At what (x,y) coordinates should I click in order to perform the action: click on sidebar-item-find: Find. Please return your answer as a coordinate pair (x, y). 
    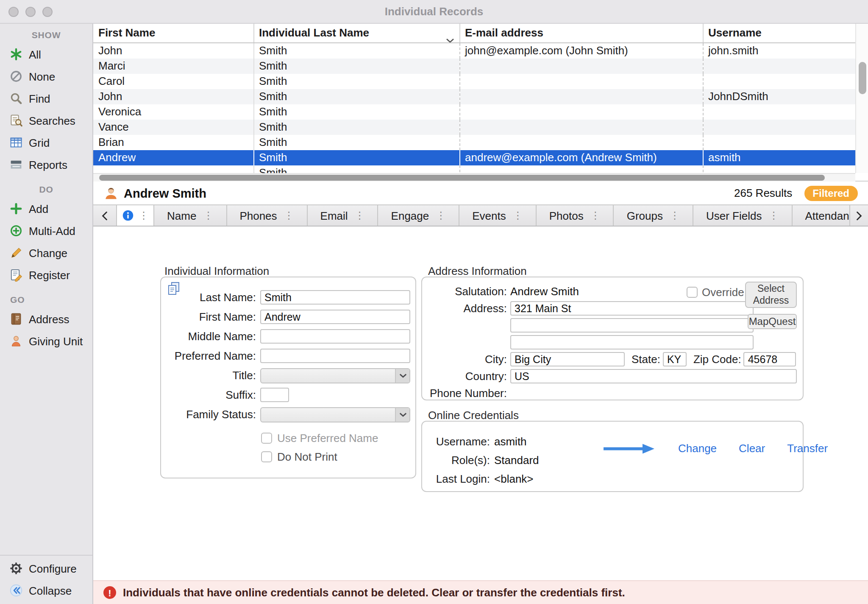
    Looking at the image, I should click on (46, 98).